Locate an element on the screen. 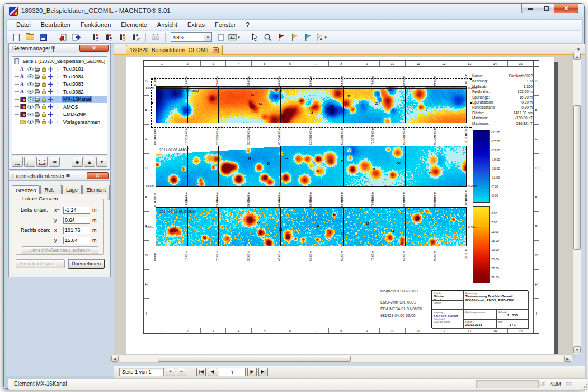 The width and height of the screenshot is (588, 392). titlebar: 180320_Beispieldaten_GEOMIL - MAGNETO® 3… is located at coordinates (294, 11).